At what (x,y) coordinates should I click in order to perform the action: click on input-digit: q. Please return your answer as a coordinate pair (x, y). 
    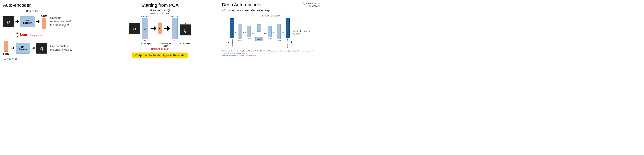
    Looking at the image, I should click on (8, 22).